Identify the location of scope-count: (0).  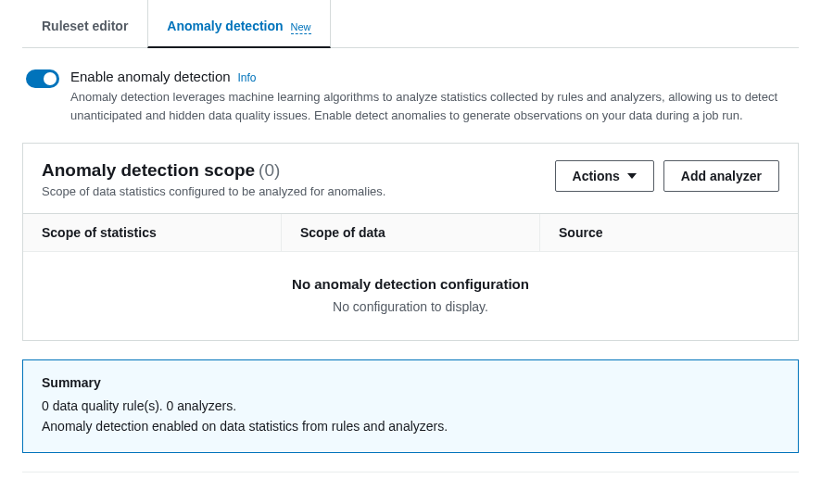
(269, 170).